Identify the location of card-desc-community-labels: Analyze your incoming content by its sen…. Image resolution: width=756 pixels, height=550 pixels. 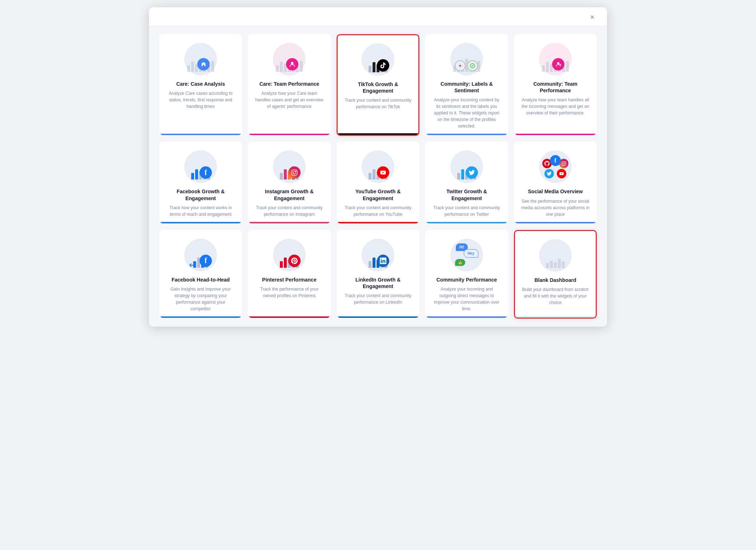
(467, 113).